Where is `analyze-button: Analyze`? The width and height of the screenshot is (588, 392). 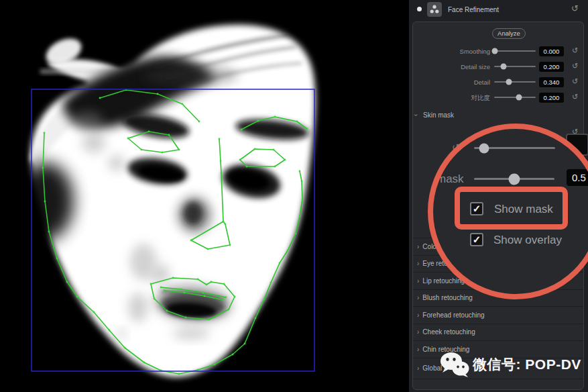 analyze-button: Analyze is located at coordinates (509, 34).